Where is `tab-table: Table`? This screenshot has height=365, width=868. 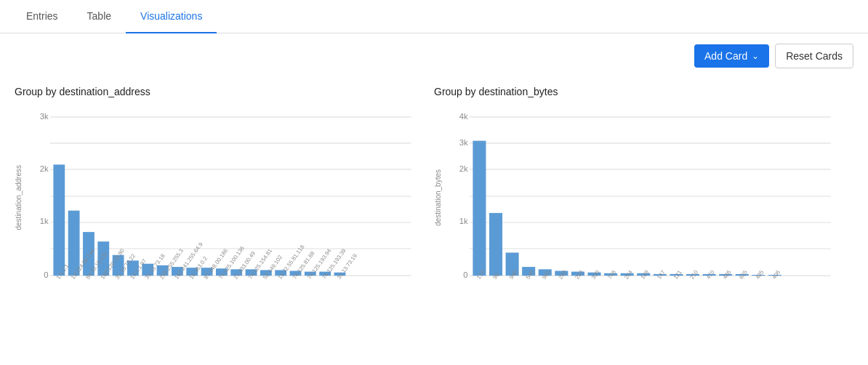
tab-table: Table is located at coordinates (99, 17).